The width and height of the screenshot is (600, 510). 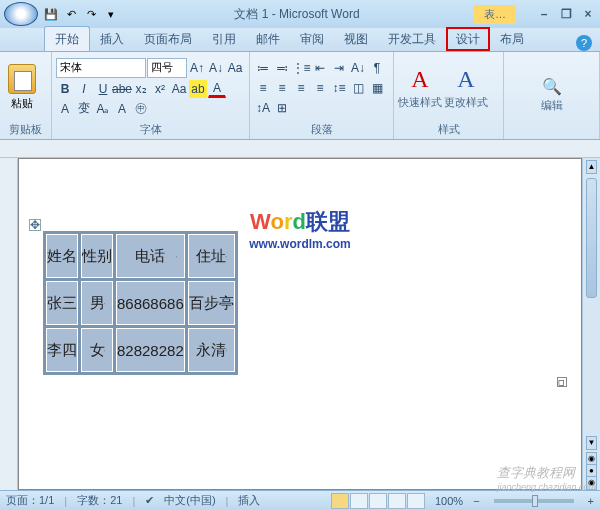 I want to click on qat-more-icon: ▾, so click(x=111, y=14).